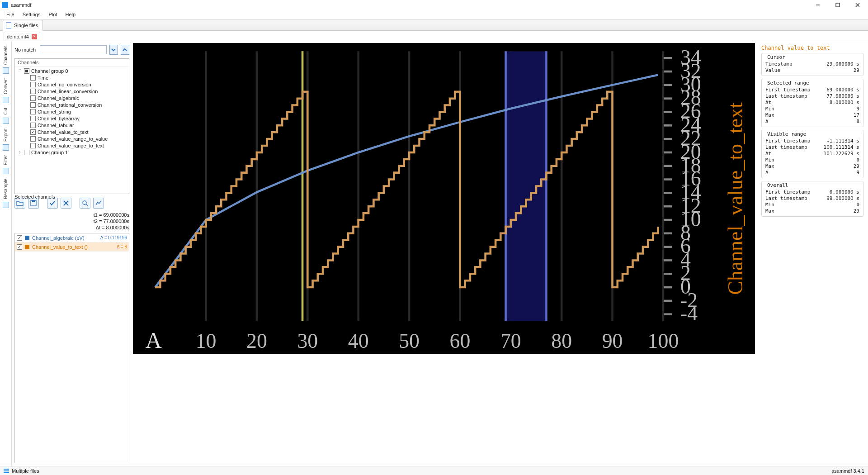 The height and width of the screenshot is (475, 868). Describe the element at coordinates (410, 5) in the screenshot. I see `window-title: asammdf` at that location.